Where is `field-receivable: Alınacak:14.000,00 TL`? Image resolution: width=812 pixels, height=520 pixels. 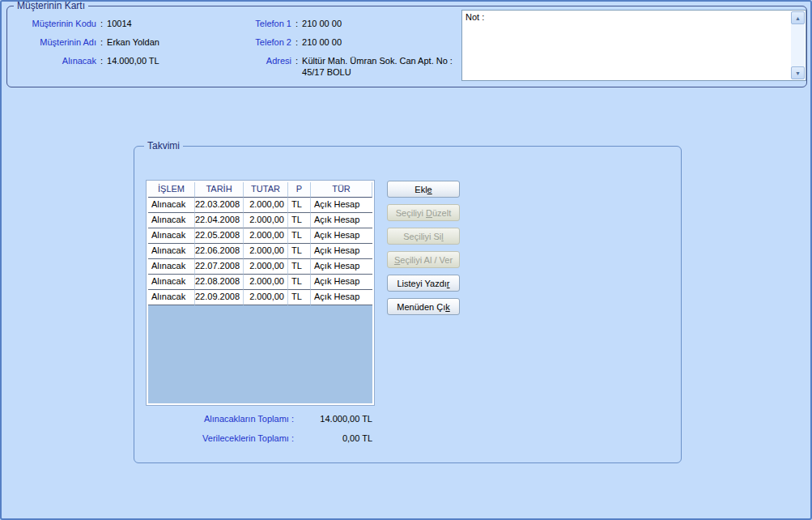 field-receivable: Alınacak:14.000,00 TL is located at coordinates (87, 61).